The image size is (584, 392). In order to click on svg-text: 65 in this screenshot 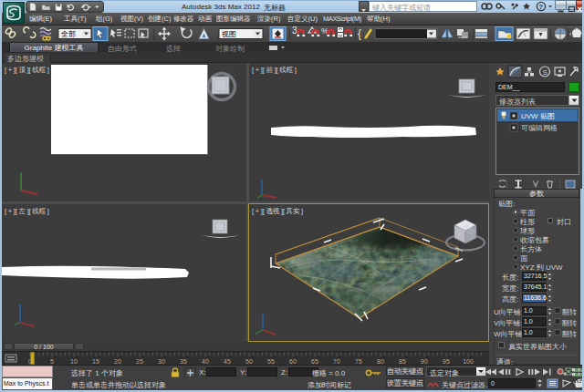, I will do `click(315, 361)`.